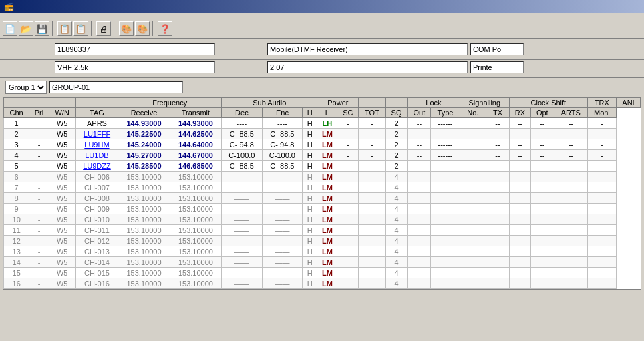 This screenshot has width=644, height=341. I want to click on table-row: 2 - W5 LU1FFF 145.22500 144.62500 C- 88.…, so click(322, 134).